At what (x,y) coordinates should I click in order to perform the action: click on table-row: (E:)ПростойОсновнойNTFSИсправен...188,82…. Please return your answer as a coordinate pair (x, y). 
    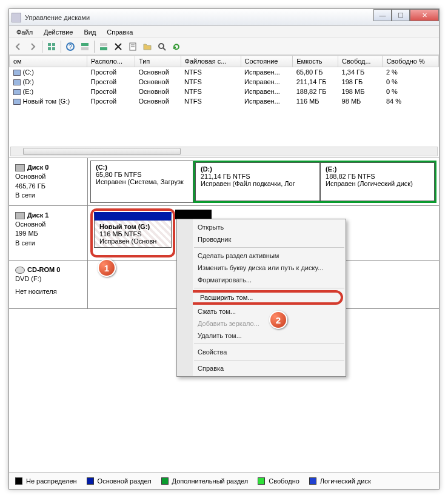
    Looking at the image, I should click on (224, 91).